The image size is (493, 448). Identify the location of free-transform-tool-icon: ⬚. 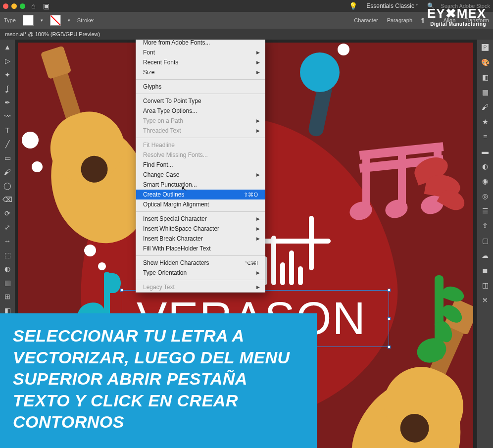
(7, 255).